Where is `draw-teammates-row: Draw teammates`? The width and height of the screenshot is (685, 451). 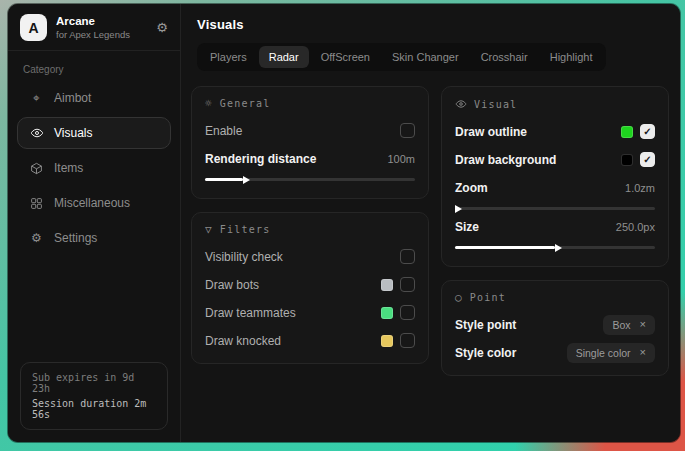
draw-teammates-row: Draw teammates is located at coordinates (310, 312).